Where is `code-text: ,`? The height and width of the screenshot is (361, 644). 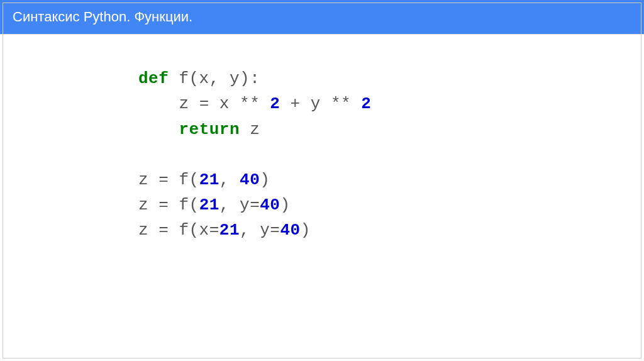 code-text: , is located at coordinates (230, 180).